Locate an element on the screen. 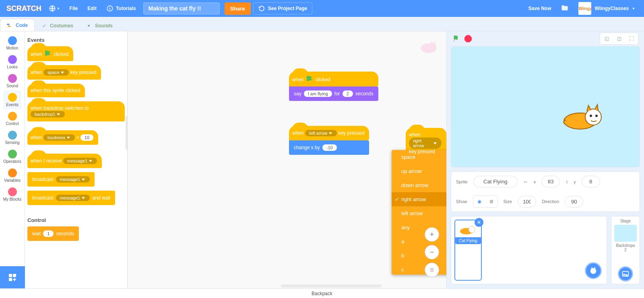  sound-icon is located at coordinates (89, 26).